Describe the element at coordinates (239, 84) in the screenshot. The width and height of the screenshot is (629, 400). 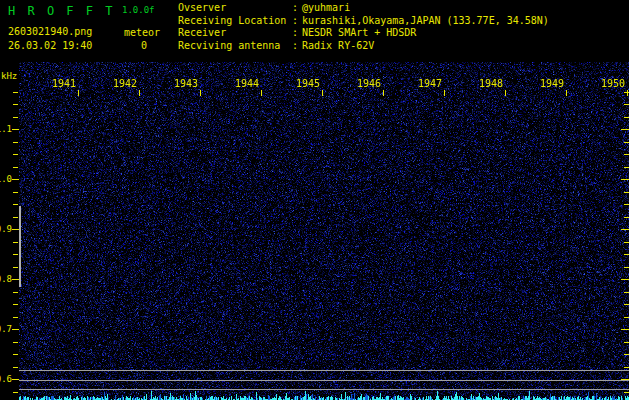
I see `time-tick-label: 1944` at that location.